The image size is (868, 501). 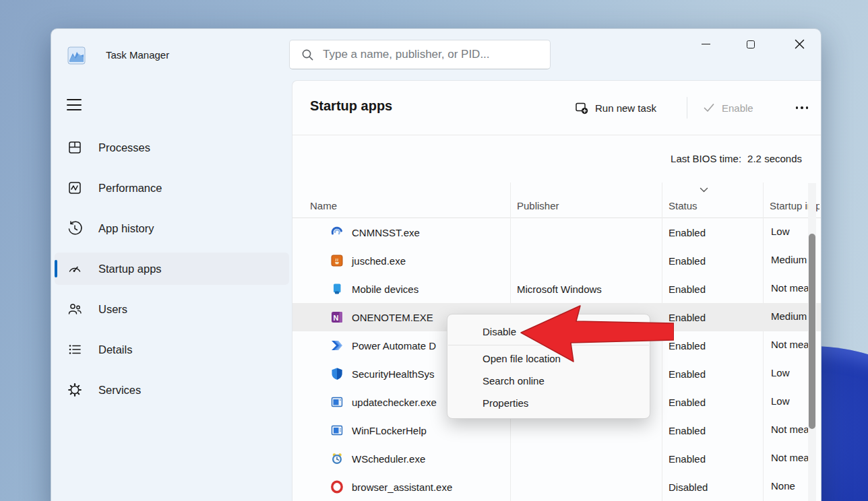 What do you see at coordinates (172, 390) in the screenshot?
I see `sidebar-item-services: Services` at bounding box center [172, 390].